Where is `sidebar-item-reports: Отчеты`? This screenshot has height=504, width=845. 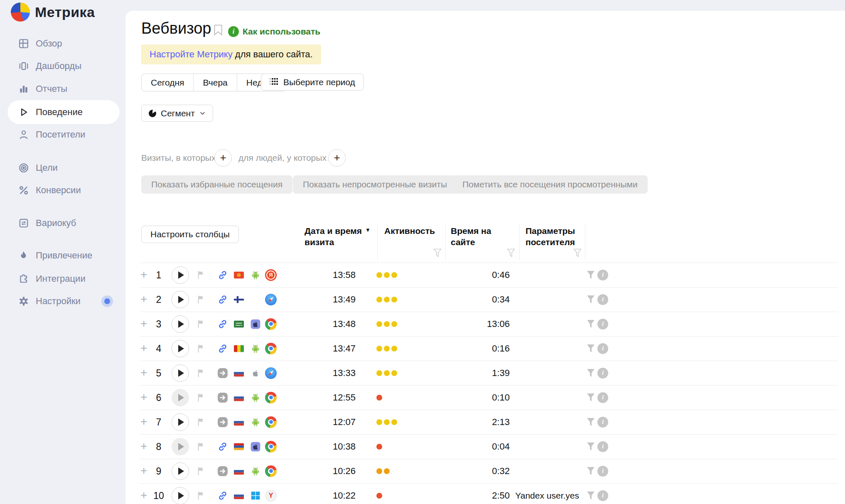
sidebar-item-reports: Отчеты is located at coordinates (64, 89).